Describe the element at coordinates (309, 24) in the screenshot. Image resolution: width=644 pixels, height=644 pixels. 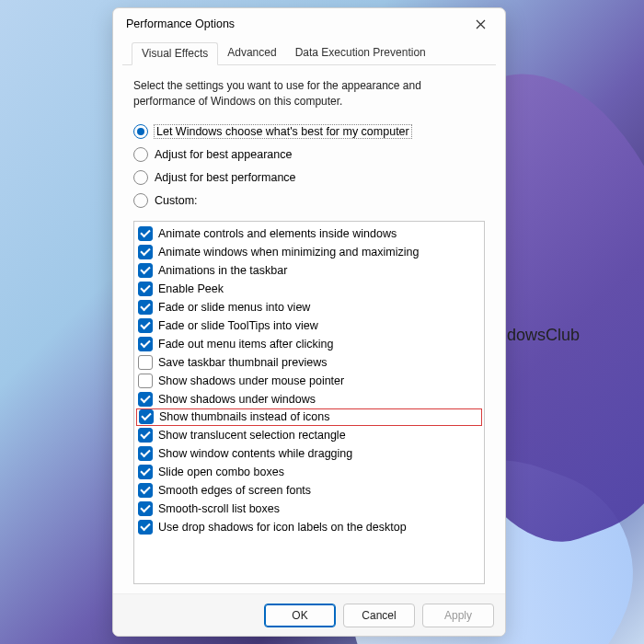
I see `titlebar: Performance Options` at that location.